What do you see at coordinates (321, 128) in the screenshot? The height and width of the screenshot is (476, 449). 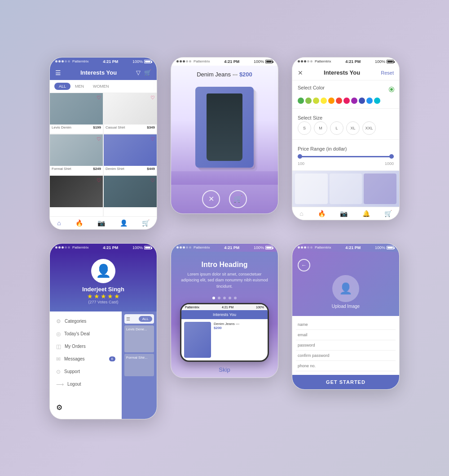 I see `size-m: M` at bounding box center [321, 128].